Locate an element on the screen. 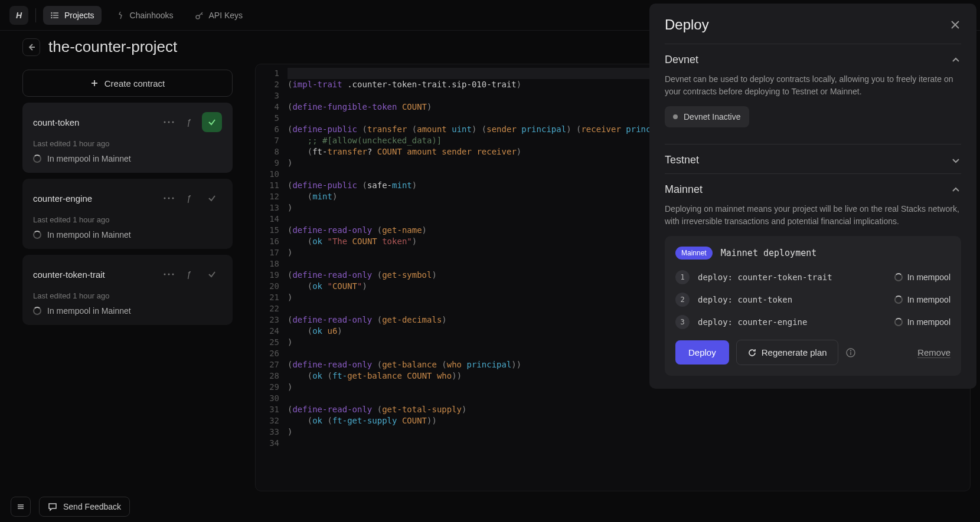  step-number: 2 is located at coordinates (682, 300).